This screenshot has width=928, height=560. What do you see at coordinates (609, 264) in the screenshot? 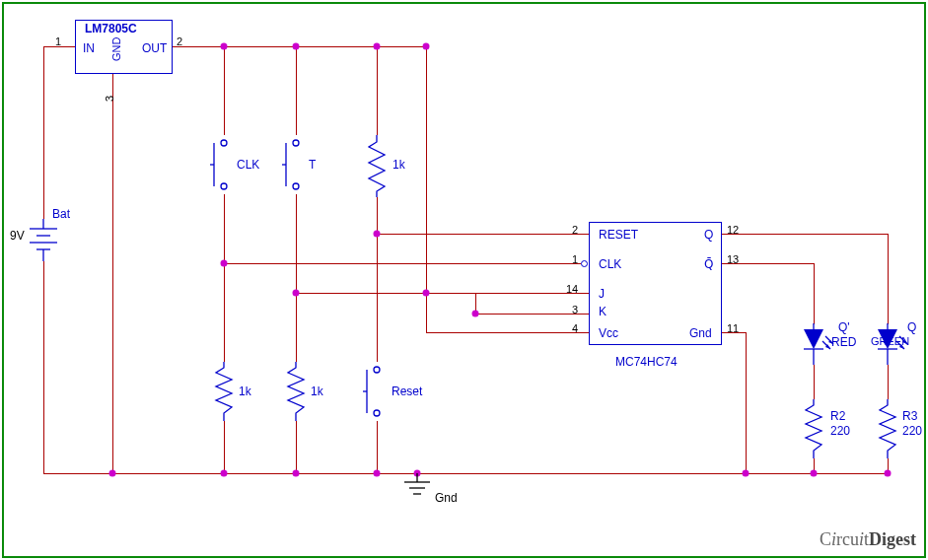
I see `ic-clk-lbl: CLK` at bounding box center [609, 264].